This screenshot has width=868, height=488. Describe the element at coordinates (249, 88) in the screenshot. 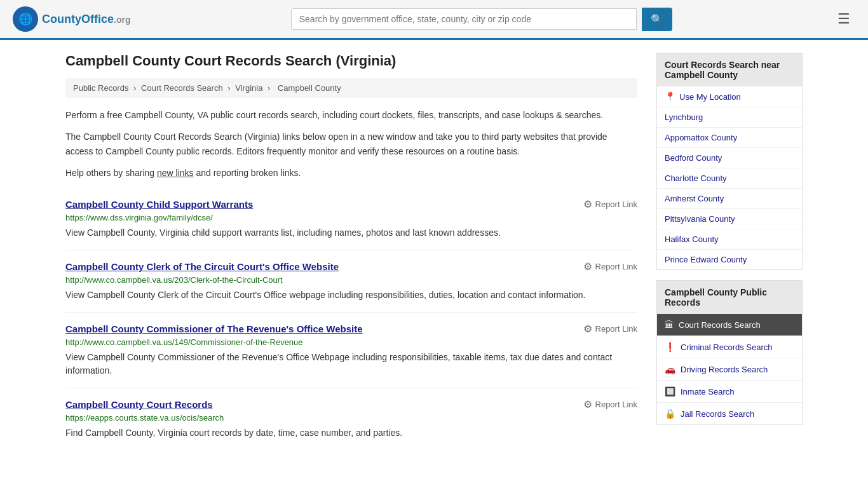

I see `breadcrumb-virginia: Virginia` at that location.